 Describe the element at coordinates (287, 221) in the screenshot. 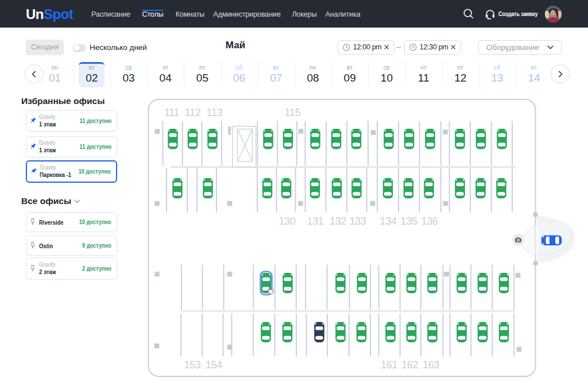

I see `svg-text: 130` at that location.